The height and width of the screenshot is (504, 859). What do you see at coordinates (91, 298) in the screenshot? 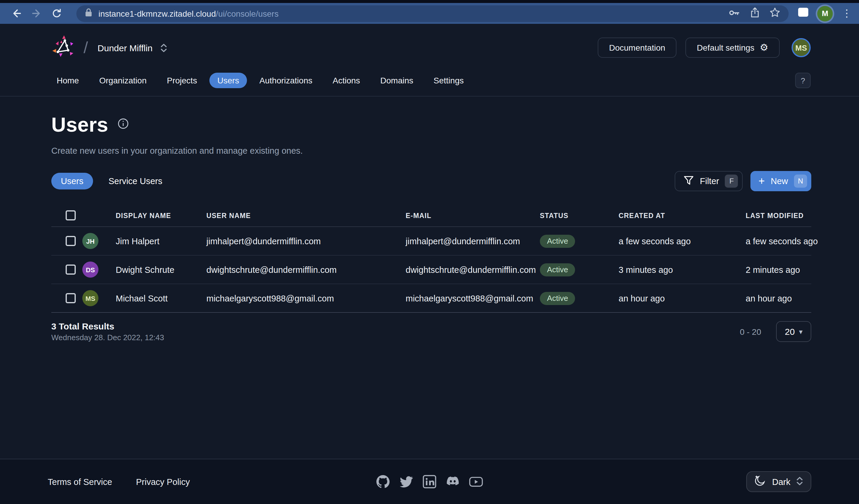
I see `avatar: MS` at bounding box center [91, 298].